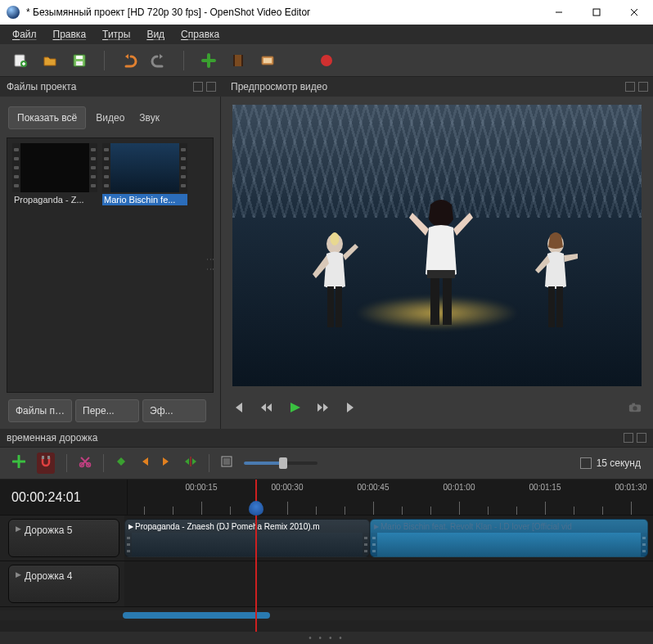 This screenshot has width=653, height=644. What do you see at coordinates (40, 411) in the screenshot?
I see `tab-project-files: Файлы пр...` at bounding box center [40, 411].